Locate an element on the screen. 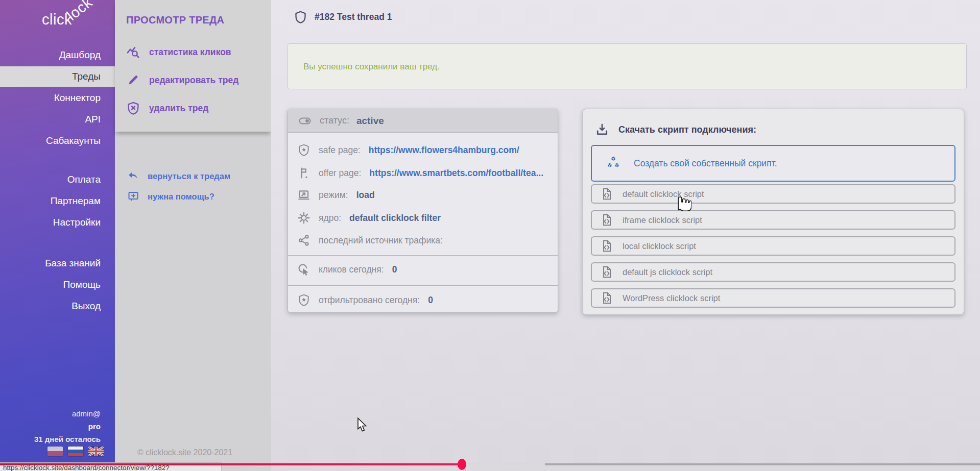  script-button-local: local clicklock script is located at coordinates (773, 246).